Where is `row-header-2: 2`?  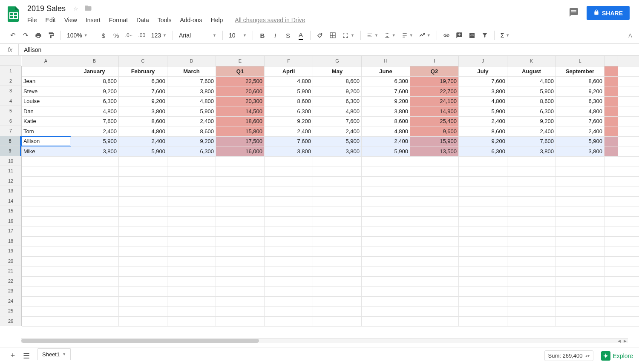 row-header-2: 2 is located at coordinates (11, 81).